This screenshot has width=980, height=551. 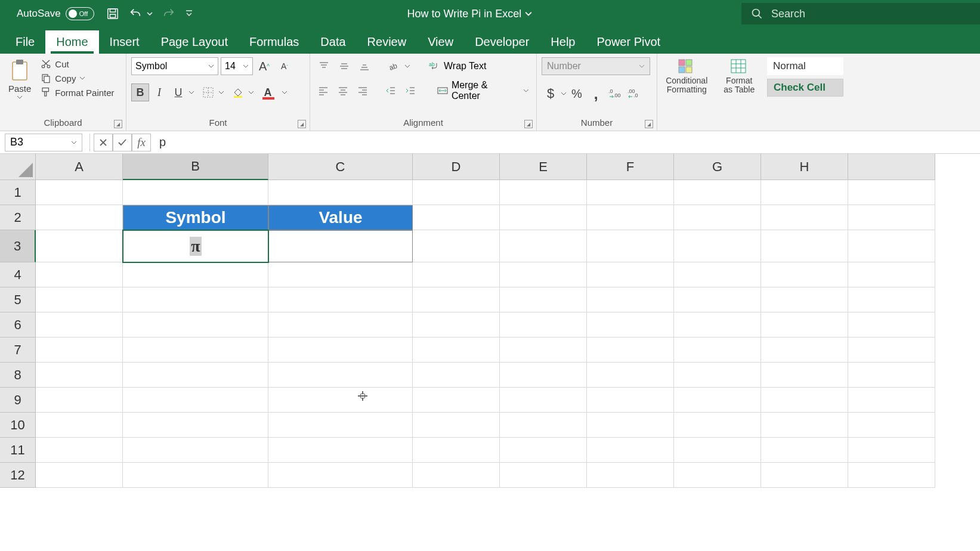 What do you see at coordinates (341, 425) in the screenshot?
I see `cell-c10` at bounding box center [341, 425].